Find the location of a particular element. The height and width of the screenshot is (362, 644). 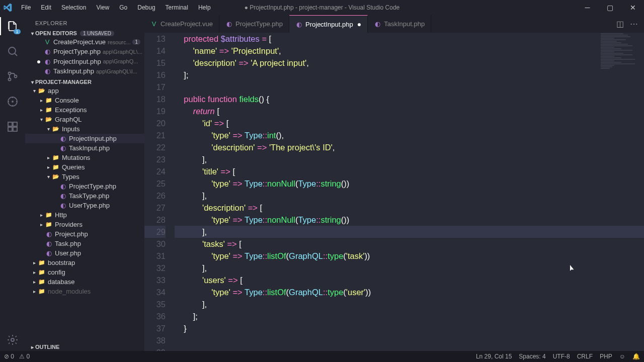

search-icon is located at coordinates (13, 51).